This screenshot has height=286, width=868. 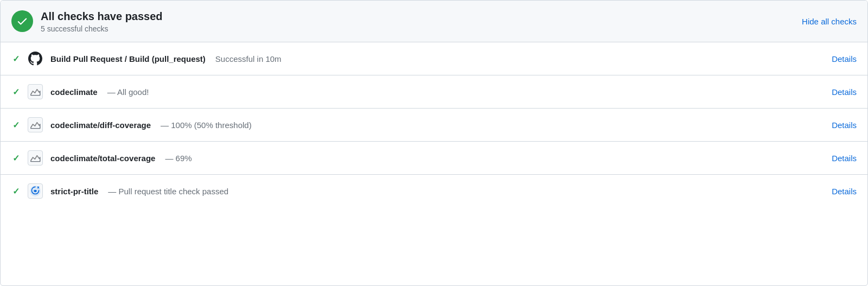 I want to click on success-circle-icon, so click(x=22, y=21).